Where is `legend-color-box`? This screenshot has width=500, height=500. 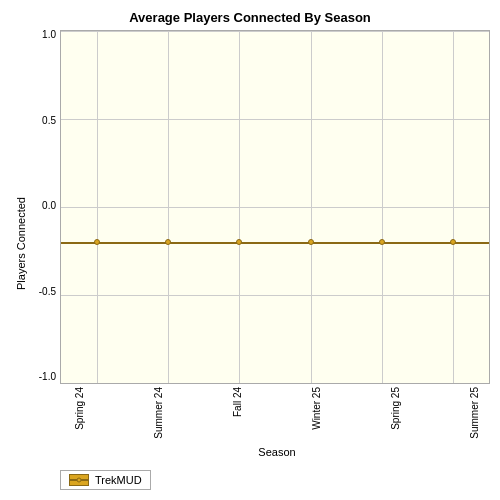
legend-color-box is located at coordinates (79, 480).